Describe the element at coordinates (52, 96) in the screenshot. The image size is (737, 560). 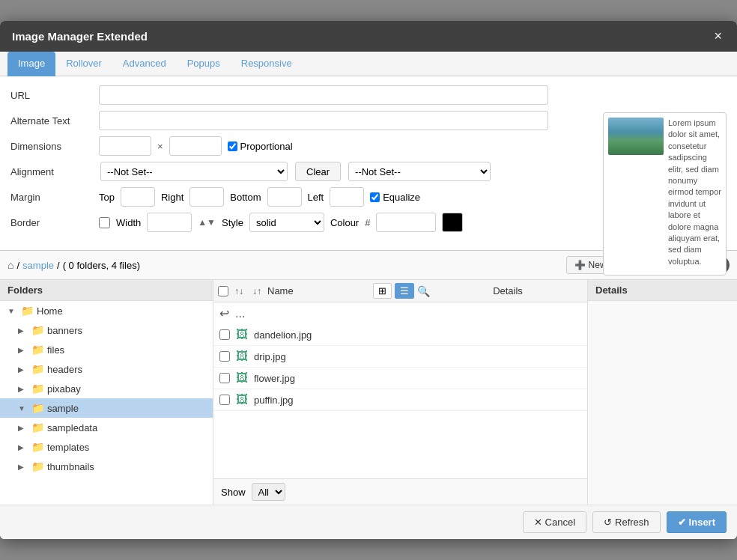
I see `url-label: URL` at that location.